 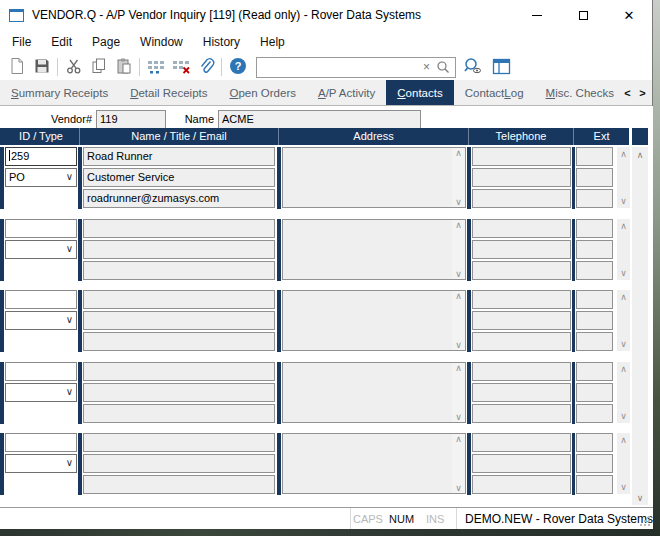 I want to click on menu-item-help: Help, so click(x=272, y=42).